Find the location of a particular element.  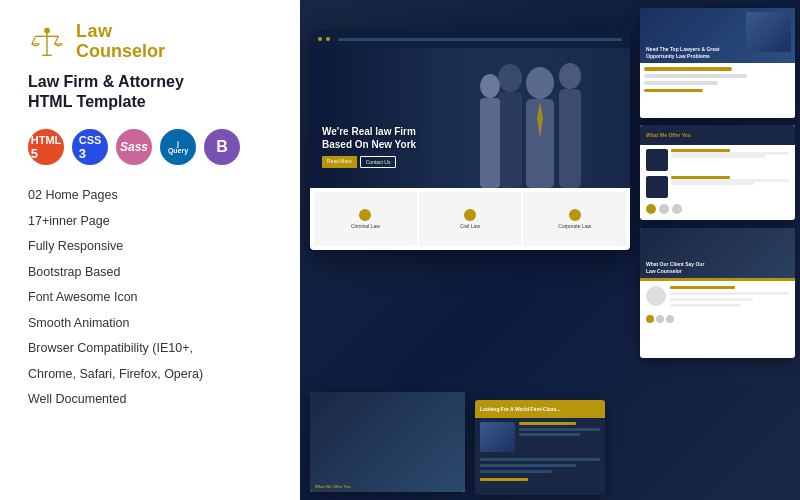

screen-right-top: Need The Top Lawyers & GreatOpportunity … is located at coordinates (718, 63).